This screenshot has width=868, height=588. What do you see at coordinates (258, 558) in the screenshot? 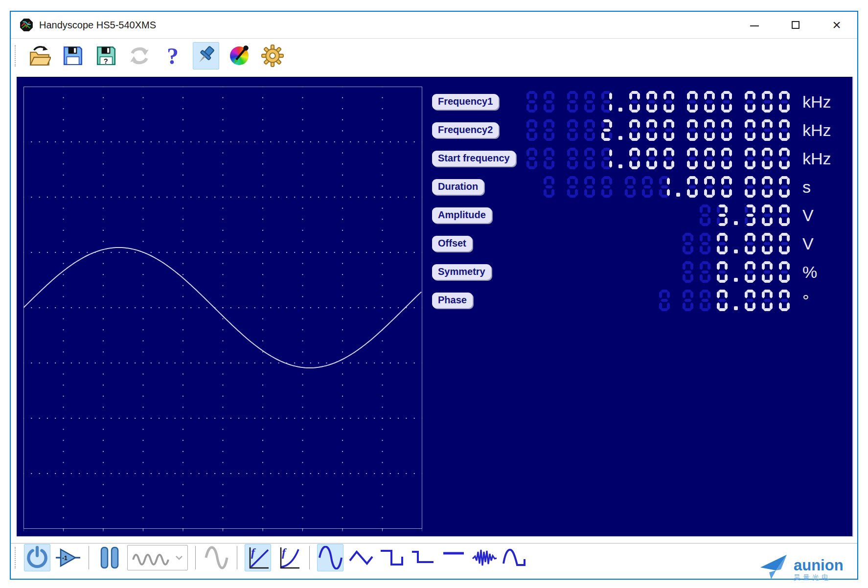
I see `sweep-linear-button: f` at bounding box center [258, 558].